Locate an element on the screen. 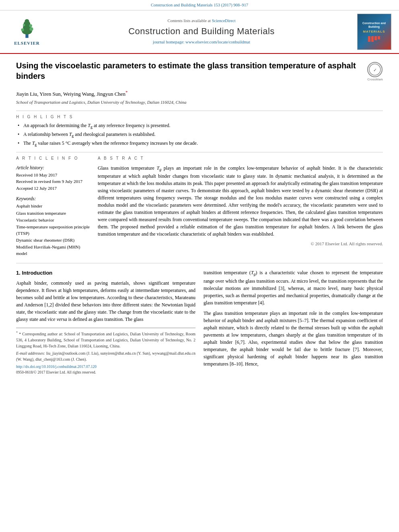  elsevier-label: ELSEVIER is located at coordinates (27, 43).